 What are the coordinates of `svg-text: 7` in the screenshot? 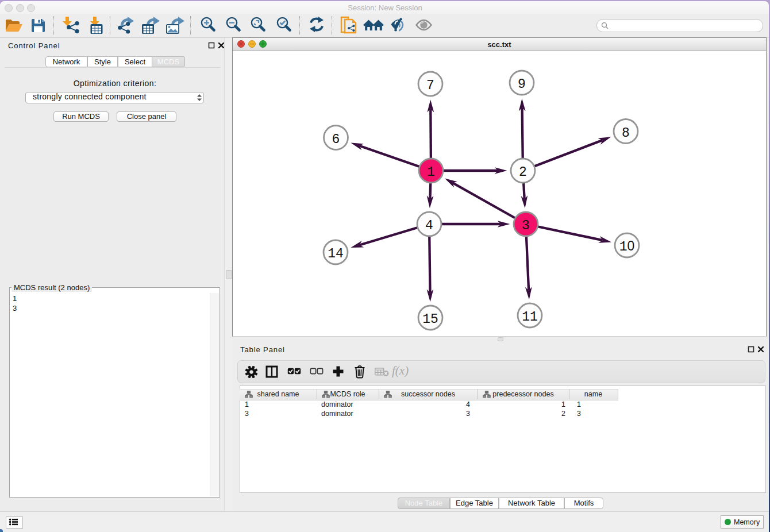 It's located at (430, 86).